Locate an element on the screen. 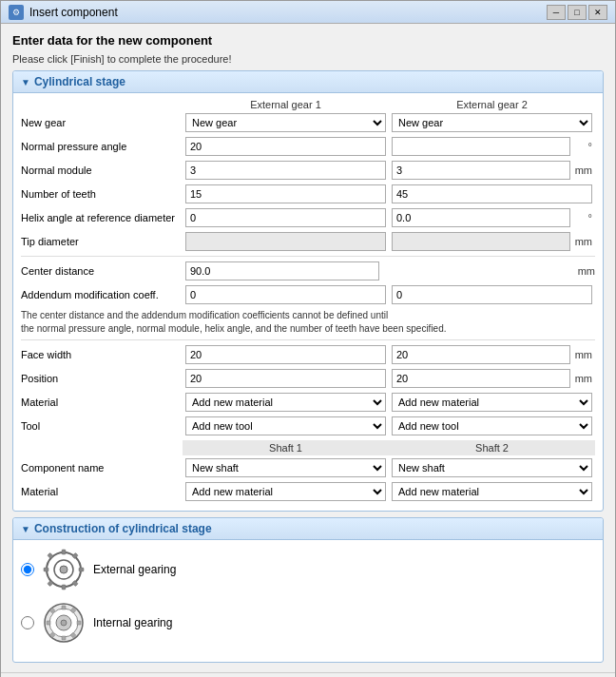 The image size is (616, 677). shaft-material-col1: Add new material is located at coordinates (285, 492).